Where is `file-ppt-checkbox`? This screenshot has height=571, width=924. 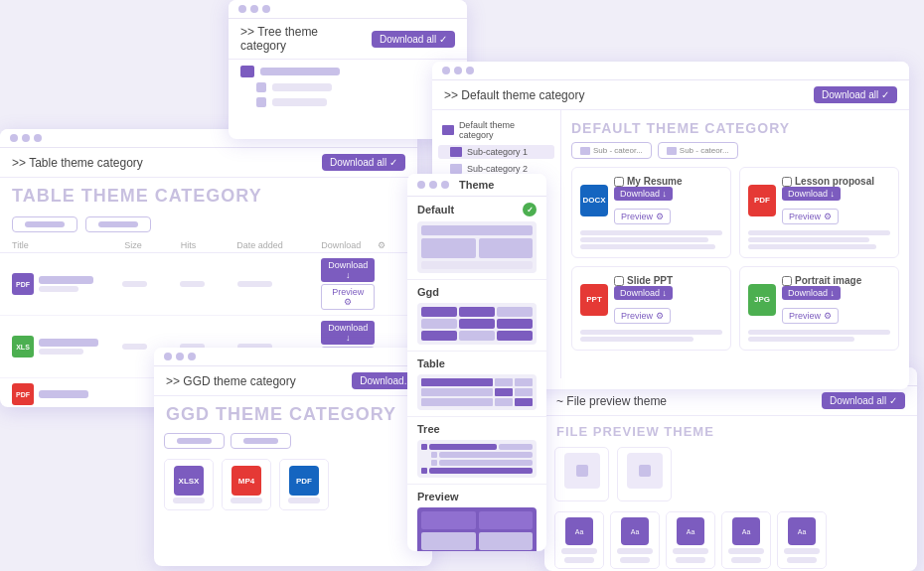 file-ppt-checkbox is located at coordinates (619, 281).